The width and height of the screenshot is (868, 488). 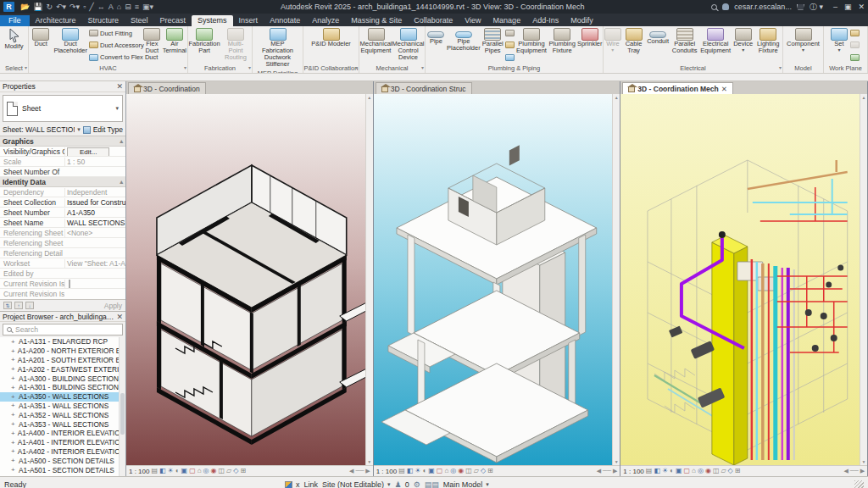 I want to click on tab-view: View, so click(x=473, y=20).